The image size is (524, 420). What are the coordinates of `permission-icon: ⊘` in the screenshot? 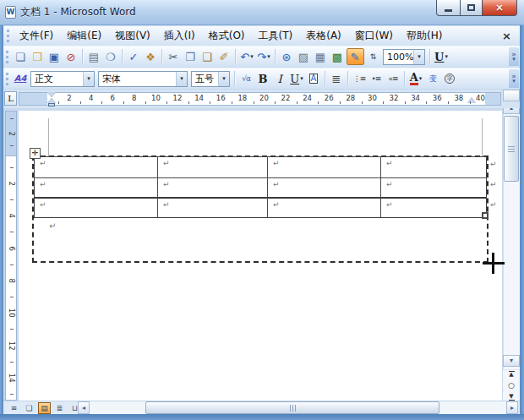 It's located at (71, 57).